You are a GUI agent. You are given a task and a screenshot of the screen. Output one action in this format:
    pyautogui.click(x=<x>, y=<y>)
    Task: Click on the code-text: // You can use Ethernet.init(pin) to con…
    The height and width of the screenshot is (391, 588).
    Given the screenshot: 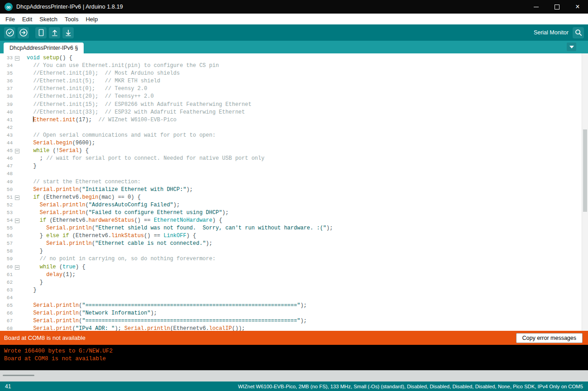 What is the action you would take?
    pyautogui.click(x=120, y=66)
    